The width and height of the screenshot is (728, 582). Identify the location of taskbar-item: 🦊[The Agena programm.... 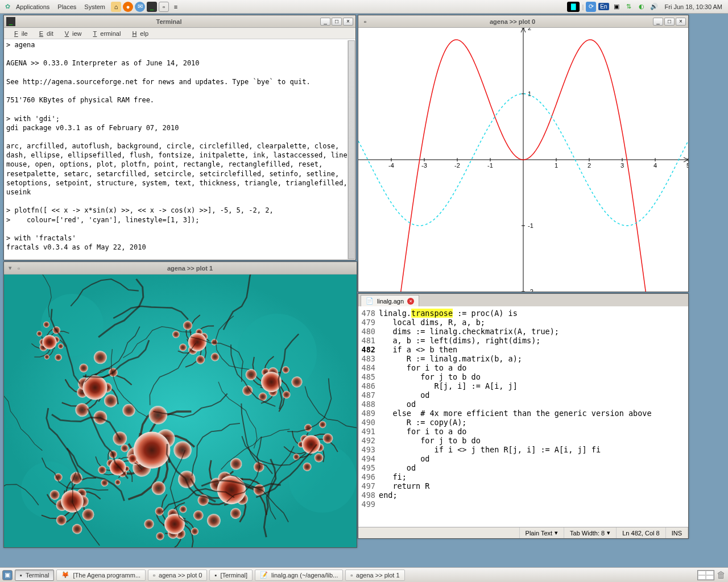
(101, 575).